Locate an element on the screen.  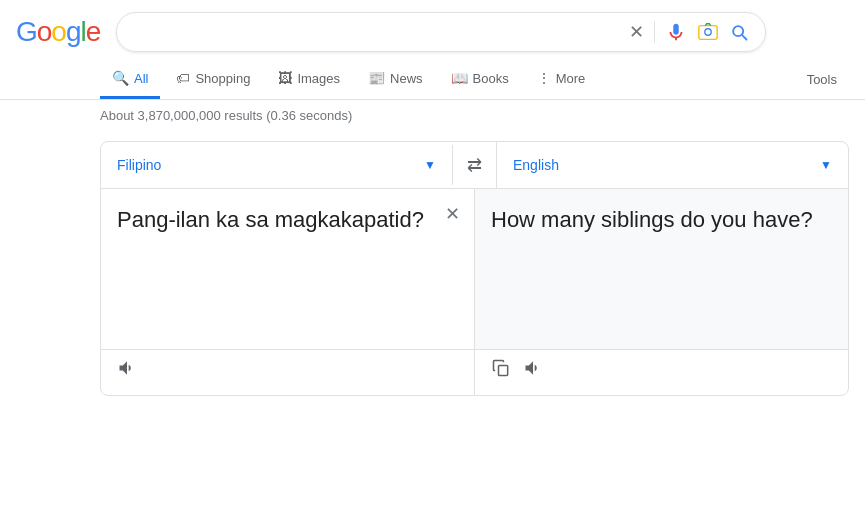
header: Google google translate ✕ is located at coordinates (432, 30).